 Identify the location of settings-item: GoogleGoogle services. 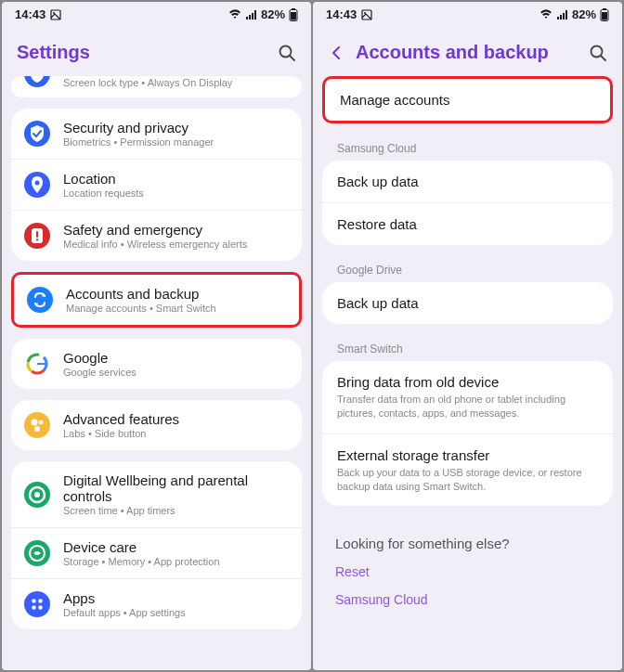
(156, 364).